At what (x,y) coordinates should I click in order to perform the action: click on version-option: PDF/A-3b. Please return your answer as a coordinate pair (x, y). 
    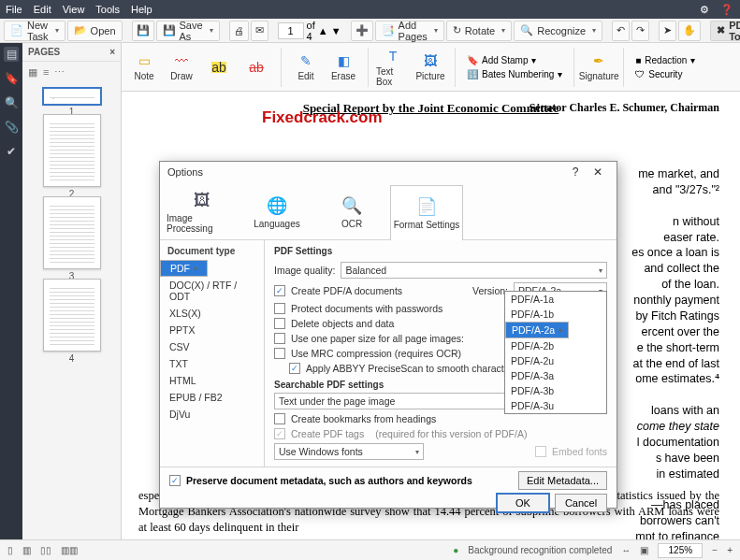
    Looking at the image, I should click on (556, 391).